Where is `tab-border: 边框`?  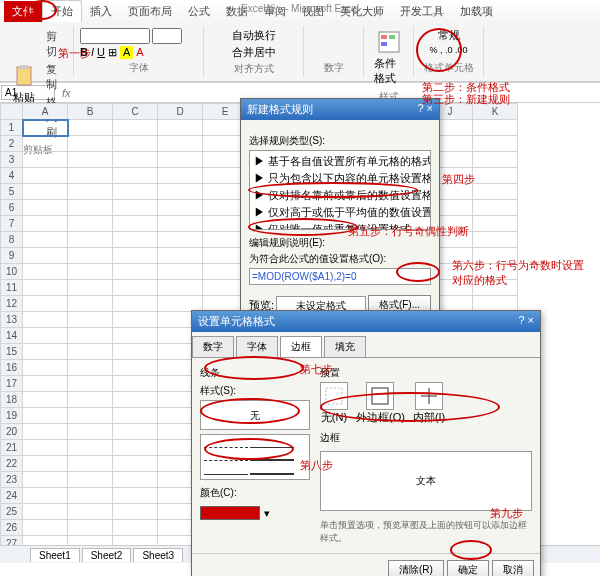
tab-border: 边框 is located at coordinates (301, 346).